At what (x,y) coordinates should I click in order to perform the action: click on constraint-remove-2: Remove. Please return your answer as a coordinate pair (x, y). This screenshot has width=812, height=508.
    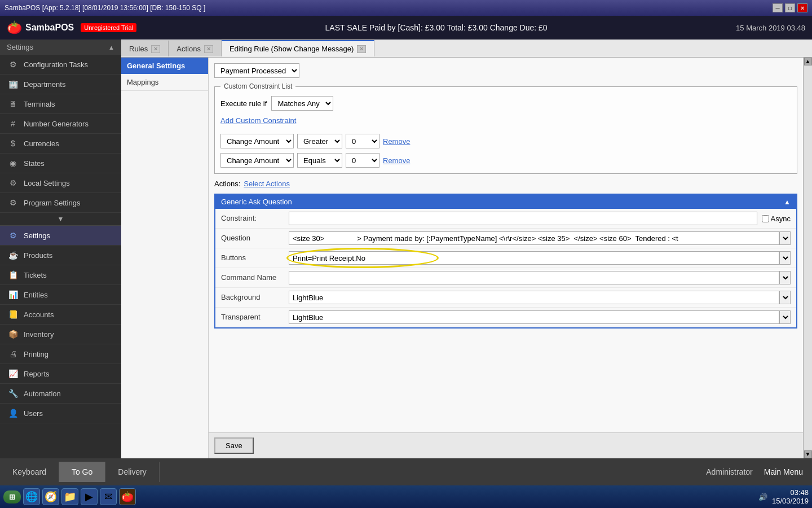
    Looking at the image, I should click on (396, 160).